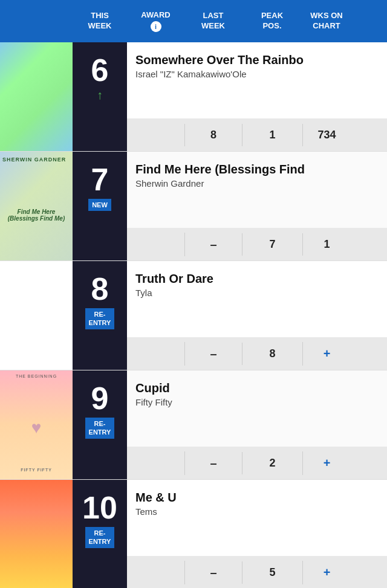 The image size is (387, 588). I want to click on stat-wks: 1, so click(327, 244).